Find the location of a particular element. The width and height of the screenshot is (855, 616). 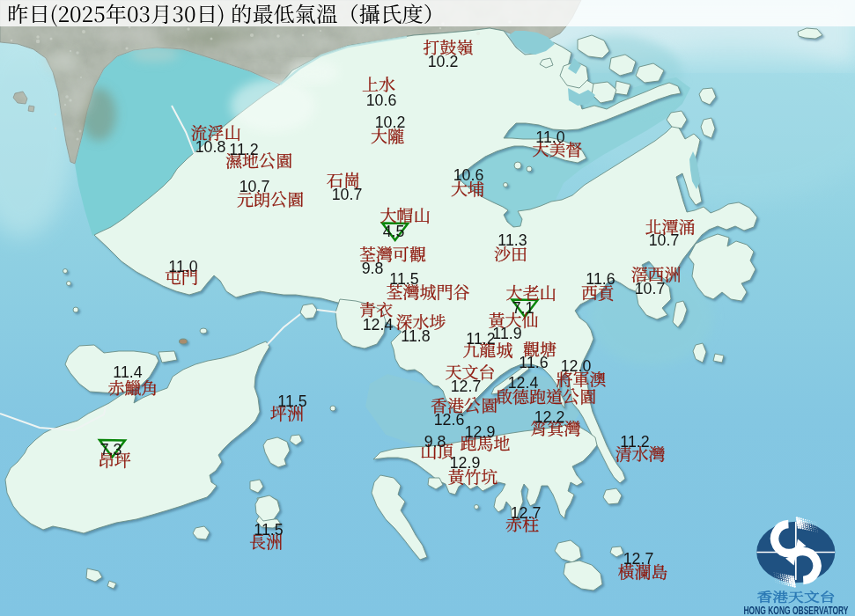

svg-text: 7.3 is located at coordinates (111, 450).